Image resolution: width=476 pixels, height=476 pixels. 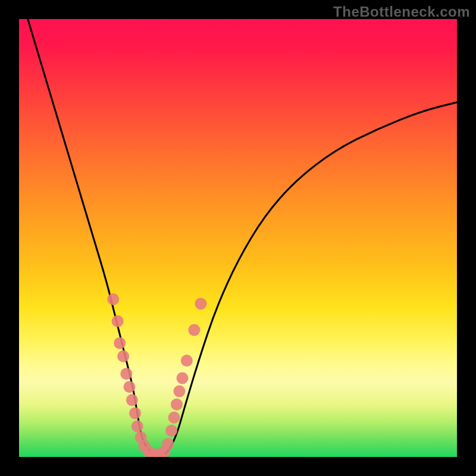 What do you see at coordinates (402, 12) in the screenshot?
I see `watermark-text: TheBottleneck.com` at bounding box center [402, 12].